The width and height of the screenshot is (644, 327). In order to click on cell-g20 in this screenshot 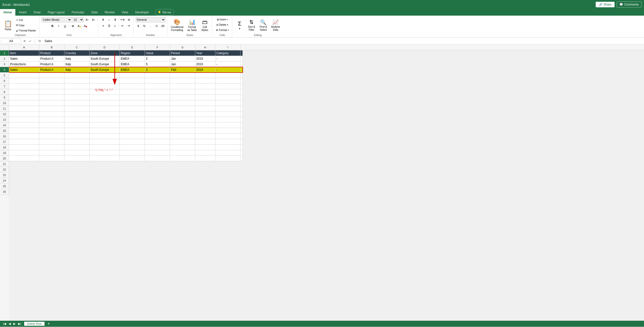, I will do `click(183, 158)`.